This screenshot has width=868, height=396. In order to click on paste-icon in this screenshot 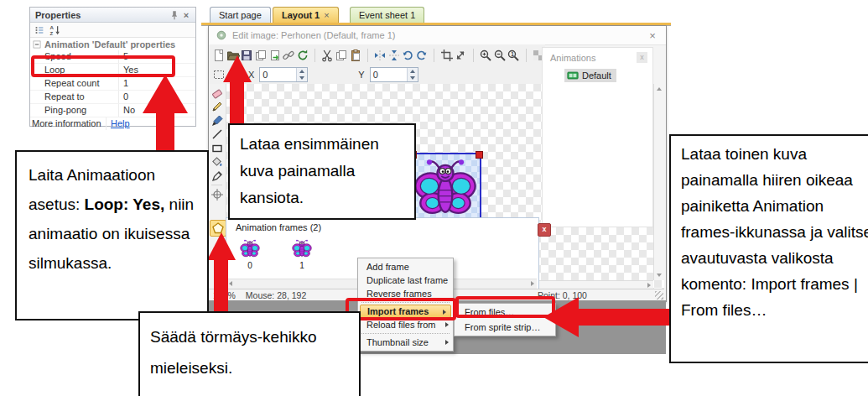, I will do `click(356, 55)`.